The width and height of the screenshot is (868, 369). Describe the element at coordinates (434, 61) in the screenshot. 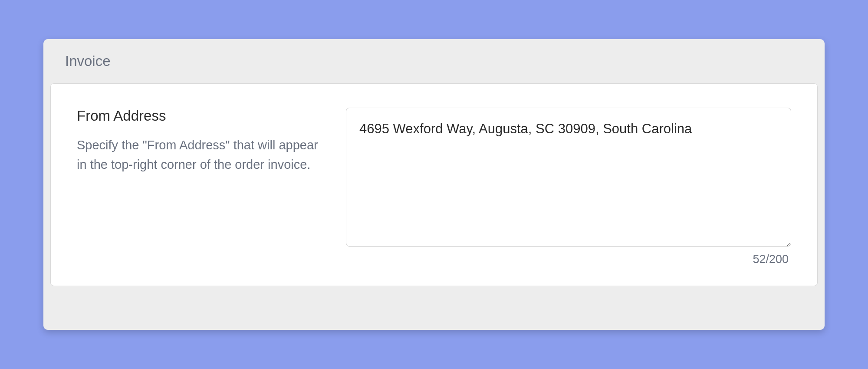

I see `card-title: Invoice` at that location.